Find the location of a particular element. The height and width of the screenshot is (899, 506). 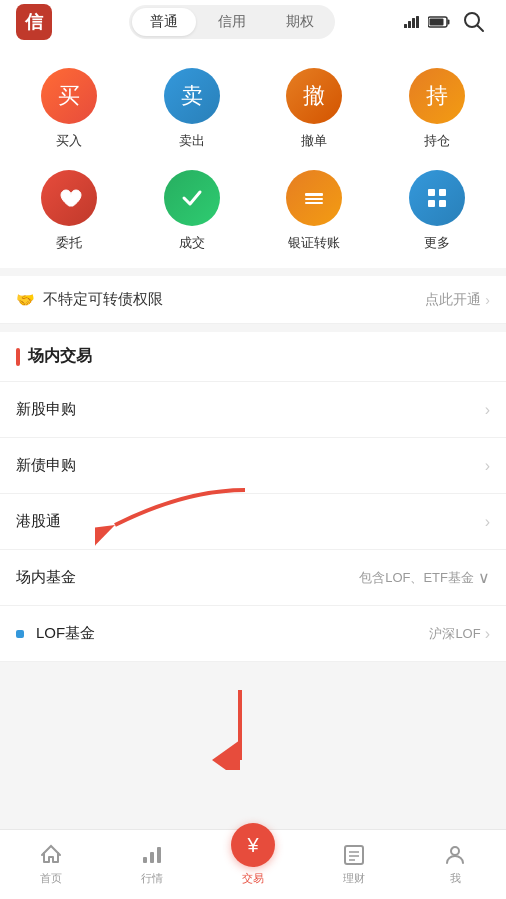

signal-icon is located at coordinates (412, 22).